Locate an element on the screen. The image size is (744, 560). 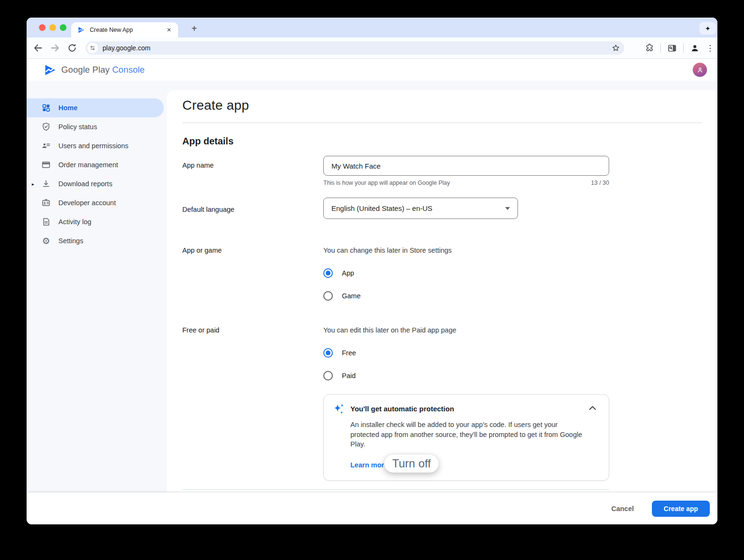
turn-off-button: Turn off is located at coordinates (411, 464).